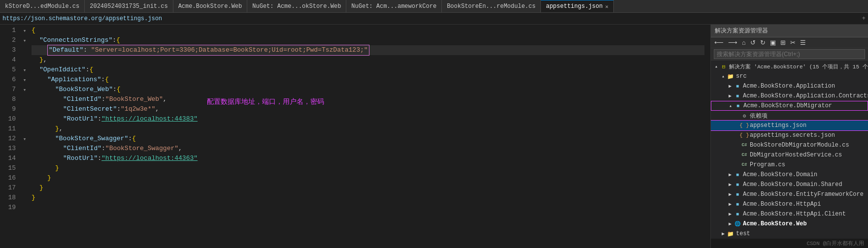  I want to click on expand-icon: +, so click(864, 19).